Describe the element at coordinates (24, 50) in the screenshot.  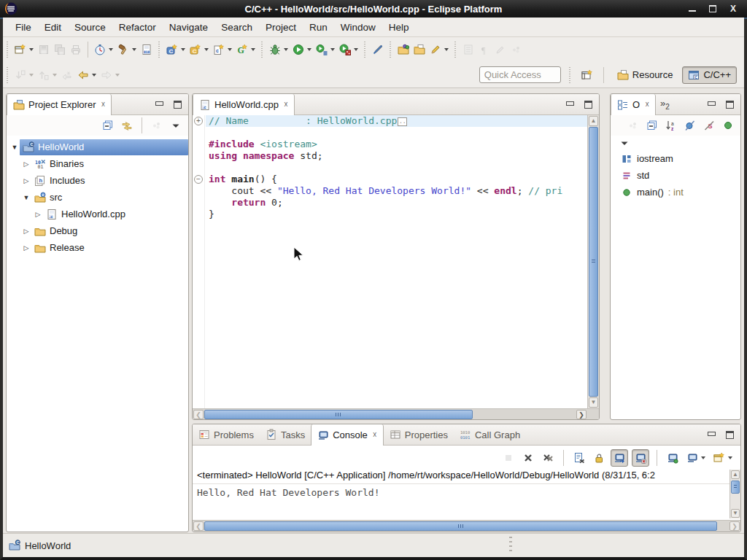
I see `new-wizard-button` at that location.